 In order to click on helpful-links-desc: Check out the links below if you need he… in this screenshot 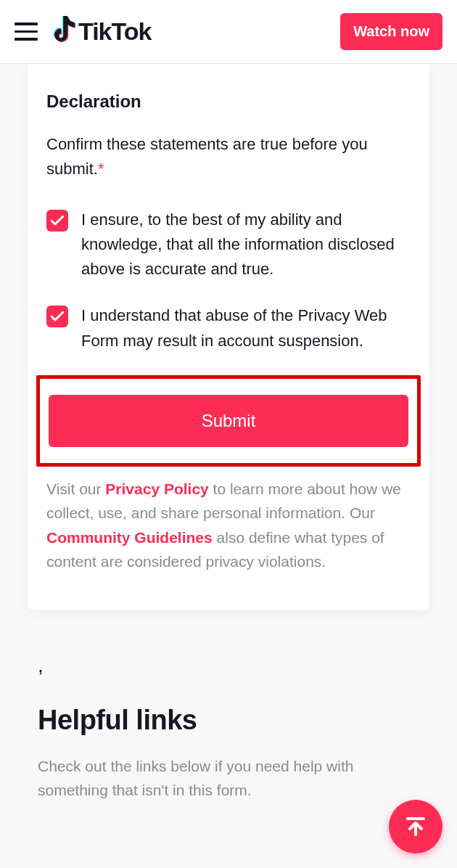, I will do `click(228, 778)`.